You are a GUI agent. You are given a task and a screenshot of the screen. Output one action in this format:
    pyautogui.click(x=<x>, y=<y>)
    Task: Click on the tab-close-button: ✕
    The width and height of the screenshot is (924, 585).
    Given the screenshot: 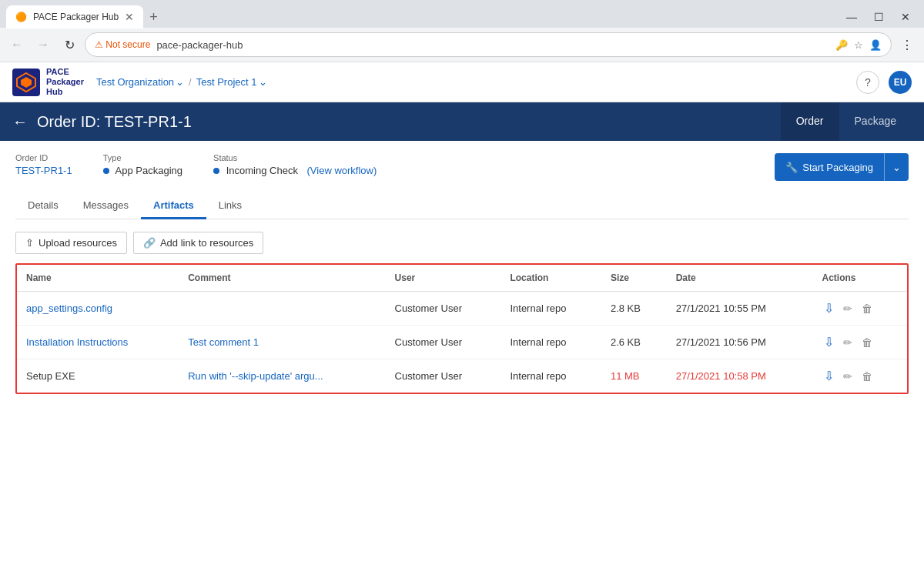 What is the action you would take?
    pyautogui.click(x=129, y=17)
    